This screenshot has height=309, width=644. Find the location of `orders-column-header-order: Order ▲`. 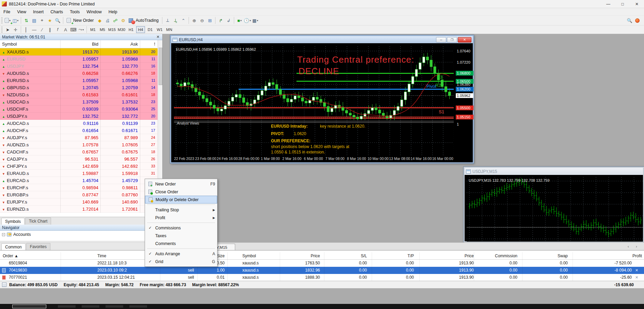

orders-column-header-order: Order ▲ is located at coordinates (16, 256).